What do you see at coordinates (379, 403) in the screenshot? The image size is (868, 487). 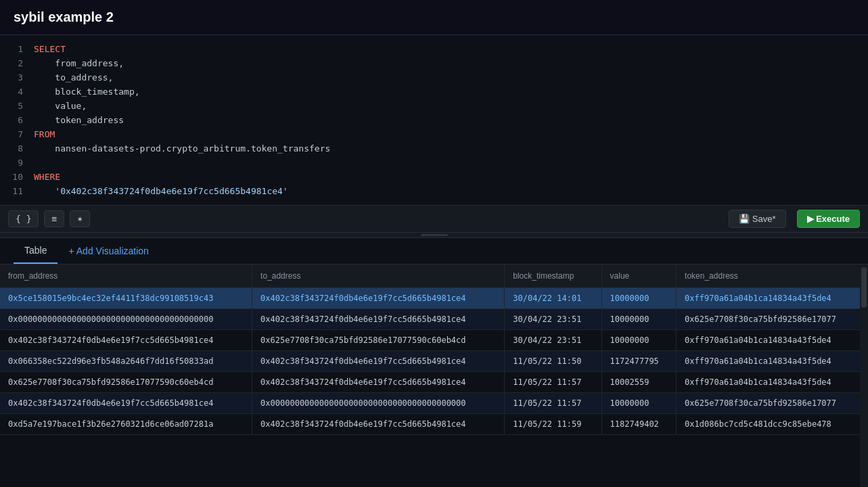 I see `cell-to-address: 0x00000000000000000000000000000000000000…` at bounding box center [379, 403].